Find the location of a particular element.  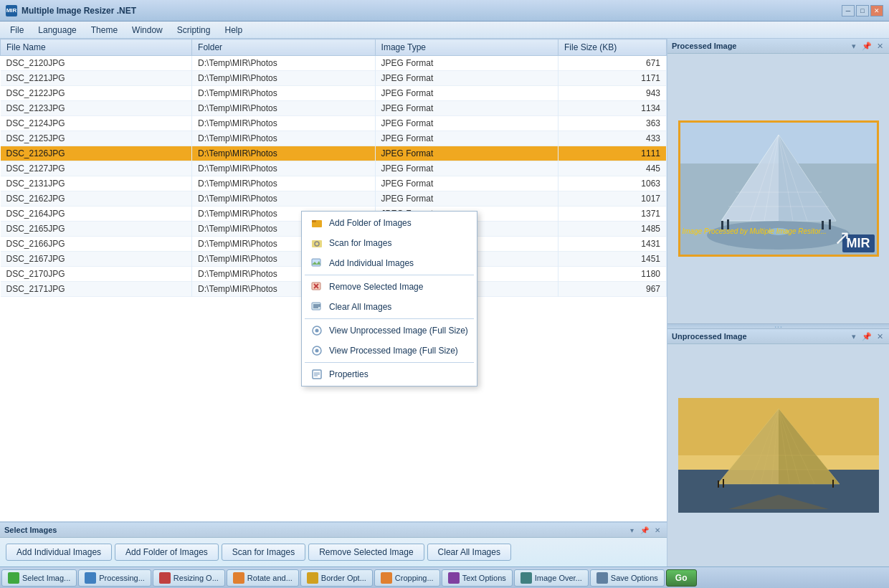

unprocessed-dropdown-icon: ▾ is located at coordinates (854, 336).